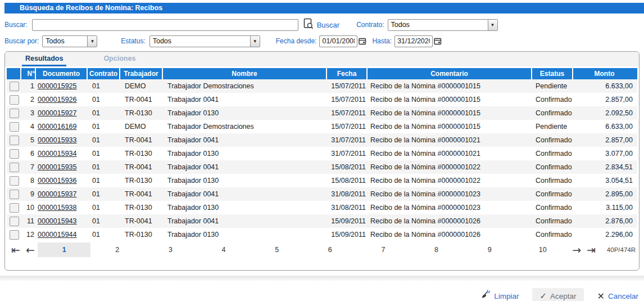  I want to click on document-link: 0000015933, so click(57, 140).